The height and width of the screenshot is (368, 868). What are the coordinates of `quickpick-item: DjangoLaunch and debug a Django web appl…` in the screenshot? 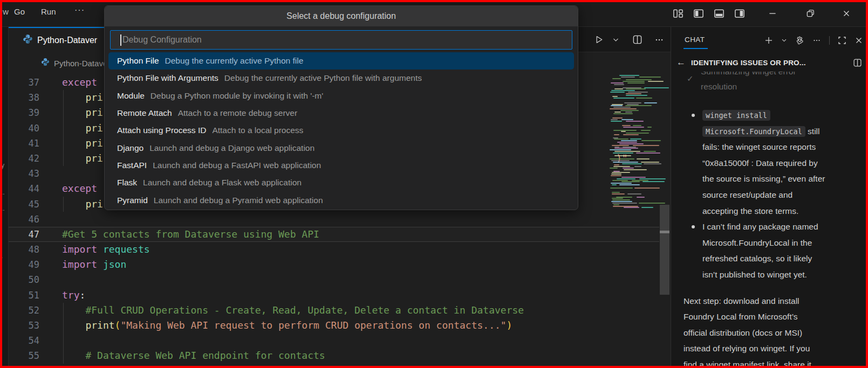 It's located at (341, 148).